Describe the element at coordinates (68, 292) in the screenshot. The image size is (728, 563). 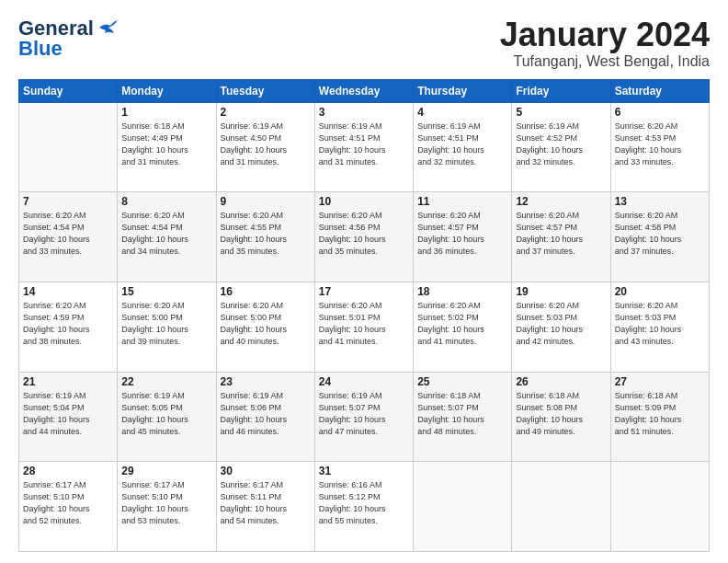
I see `day-number: 14` at that location.